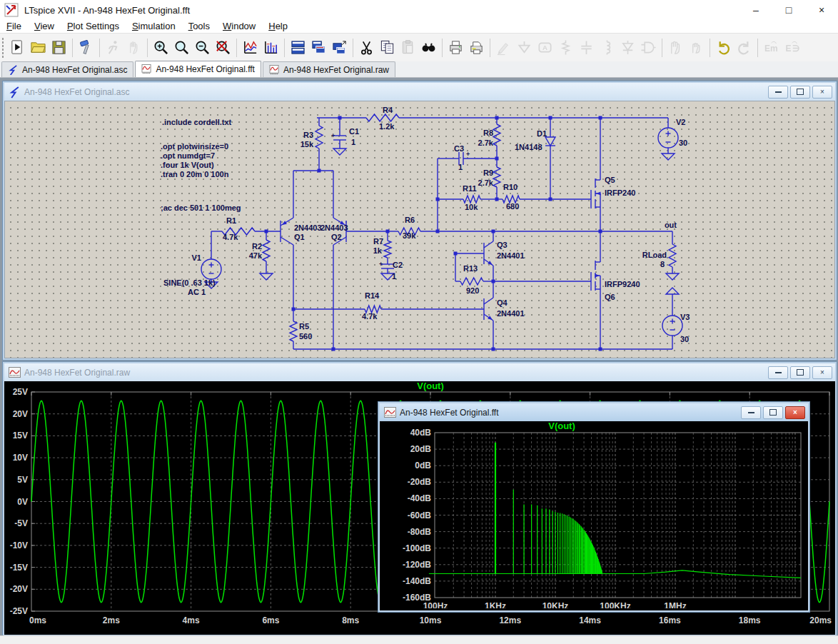 The height and width of the screenshot is (644, 838). What do you see at coordinates (298, 48) in the screenshot?
I see `tile-horizontal-button` at bounding box center [298, 48].